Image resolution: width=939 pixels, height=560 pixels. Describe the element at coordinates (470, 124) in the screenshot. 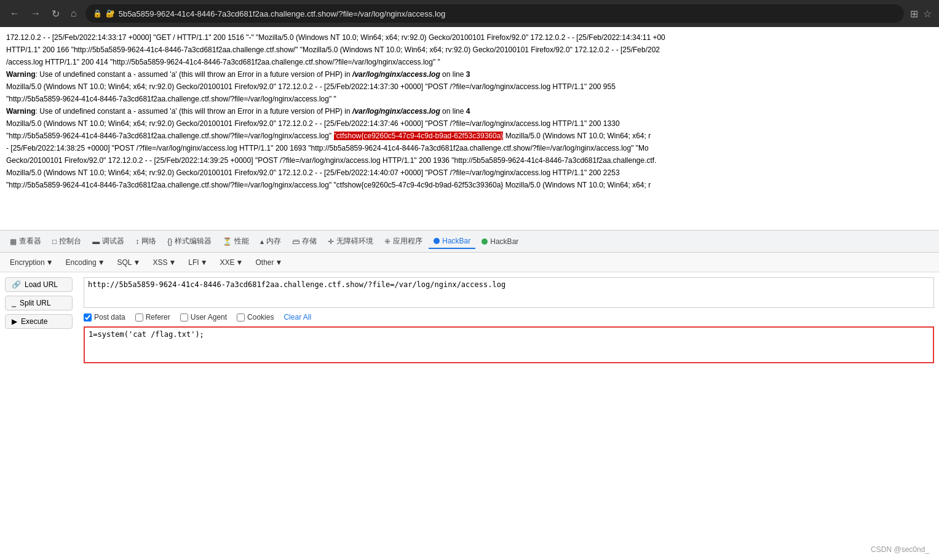

I see `log-line-8: Mozilla/5.0 (Windows NT 10.0; Win64; x64…` at that location.